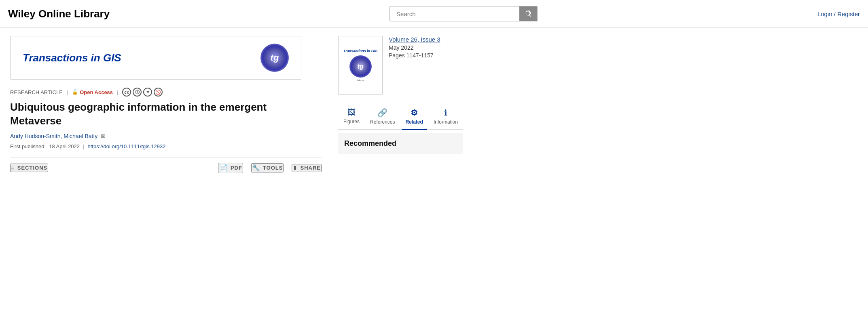 The width and height of the screenshot is (868, 311). I want to click on tab-references-label: References, so click(383, 122).